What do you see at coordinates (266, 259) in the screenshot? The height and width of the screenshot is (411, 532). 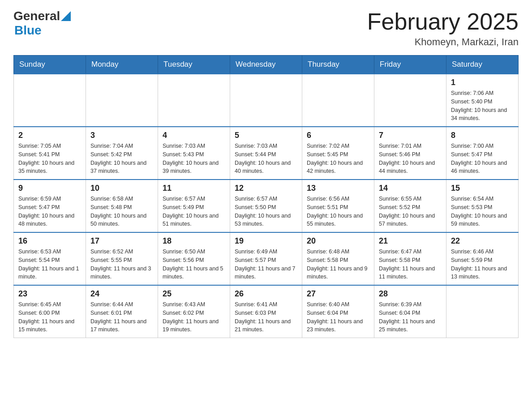 I see `day-cell: 19Sunrise: 6:49 AMSunset: 5:57 PMDayligh…` at bounding box center [266, 259].